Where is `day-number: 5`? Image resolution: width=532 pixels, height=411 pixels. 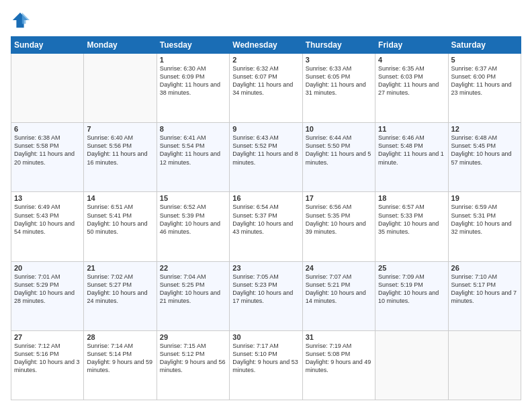 day-number: 5 is located at coordinates (485, 60).